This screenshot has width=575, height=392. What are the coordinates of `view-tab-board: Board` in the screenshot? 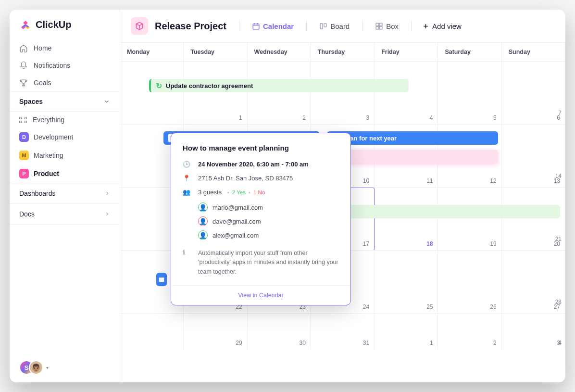 It's located at (335, 26).